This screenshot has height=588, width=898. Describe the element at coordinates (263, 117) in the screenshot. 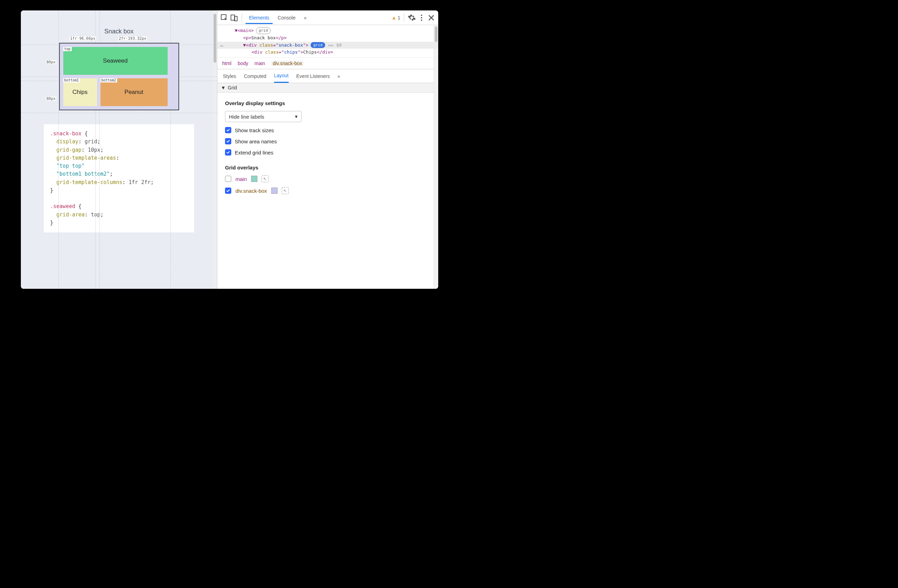

I see `line-labels-select: Hide line labels ▾` at that location.